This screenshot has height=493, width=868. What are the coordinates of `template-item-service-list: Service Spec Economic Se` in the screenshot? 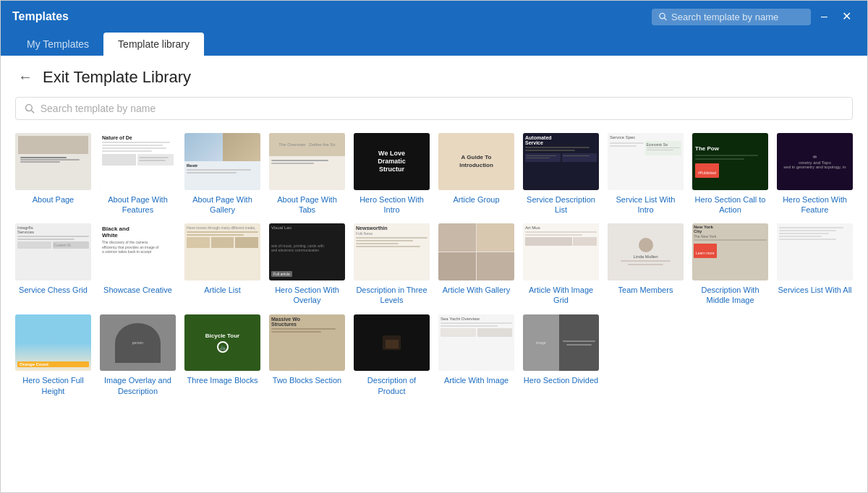 It's located at (645, 173).